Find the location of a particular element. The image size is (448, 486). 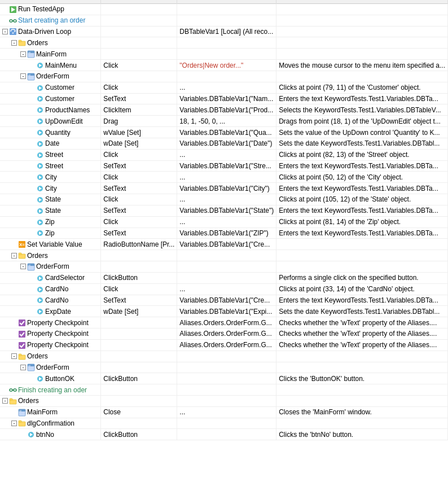

table-row: -netMainForm is located at coordinates (224, 54).